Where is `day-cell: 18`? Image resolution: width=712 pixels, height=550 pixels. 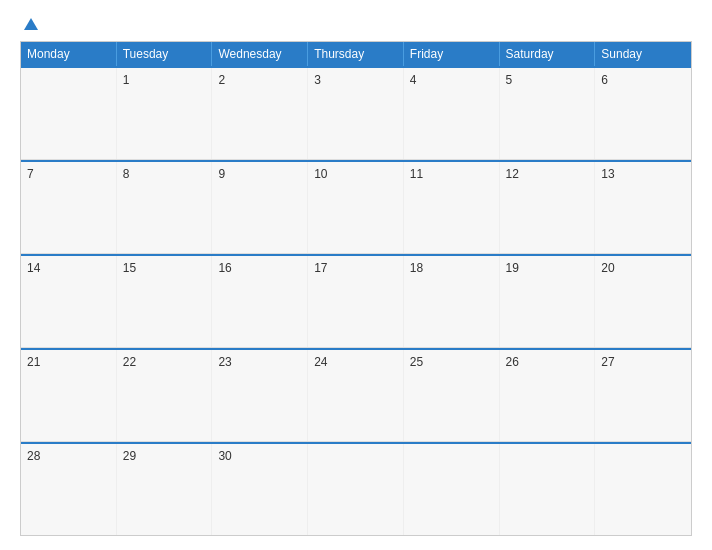 day-cell: 18 is located at coordinates (452, 302).